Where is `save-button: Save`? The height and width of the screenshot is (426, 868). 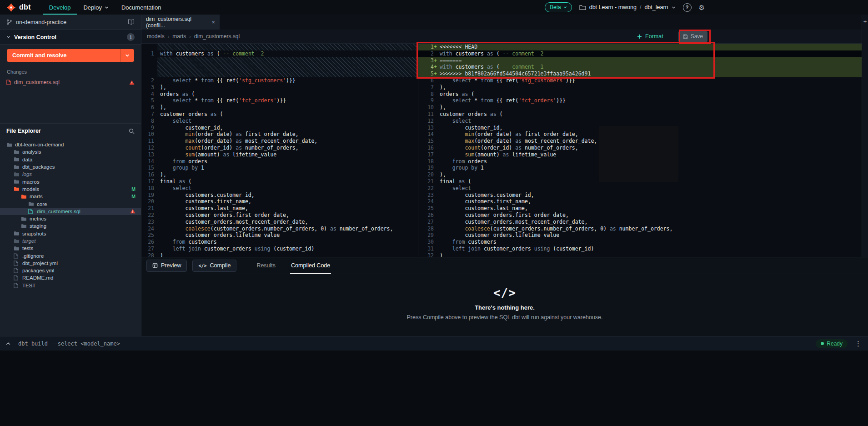 save-button: Save is located at coordinates (693, 36).